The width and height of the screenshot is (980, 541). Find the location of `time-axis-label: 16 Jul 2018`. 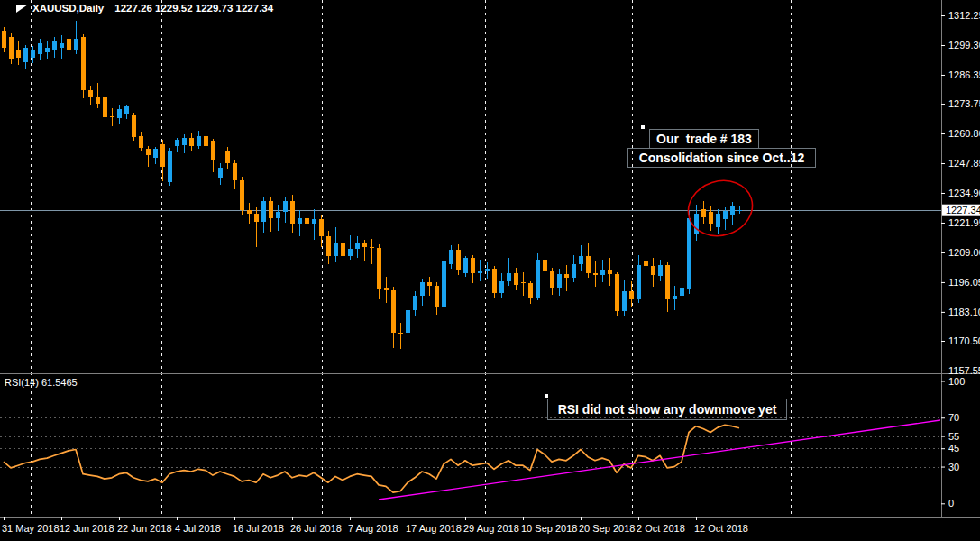

time-axis-label: 16 Jul 2018 is located at coordinates (258, 528).